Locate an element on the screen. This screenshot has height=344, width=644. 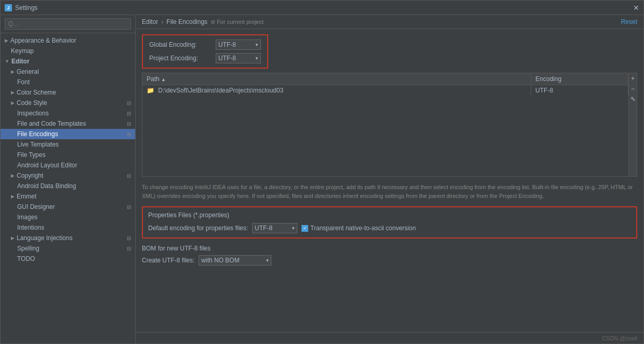
global-encoding-label: Global Encoding: is located at coordinates (180, 45).